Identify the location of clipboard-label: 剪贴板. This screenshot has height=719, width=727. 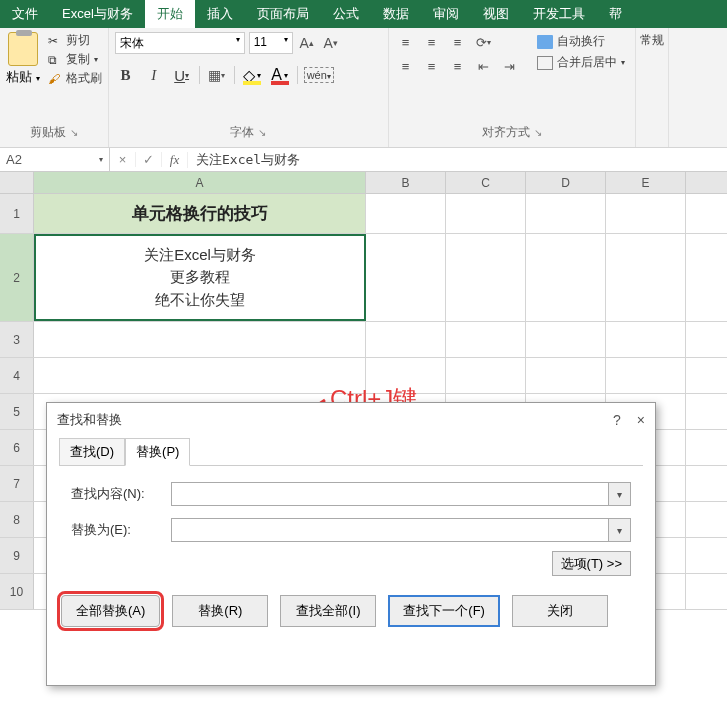
(48, 132).